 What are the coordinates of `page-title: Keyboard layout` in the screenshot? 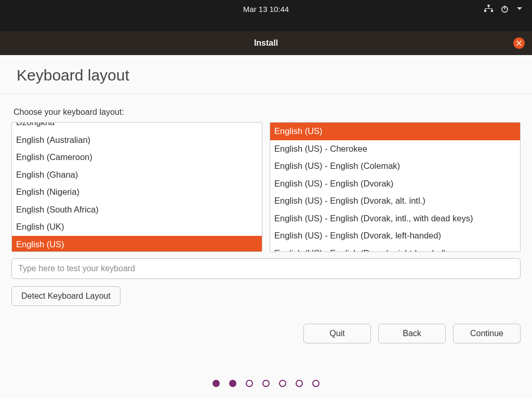 It's located at (274, 75).